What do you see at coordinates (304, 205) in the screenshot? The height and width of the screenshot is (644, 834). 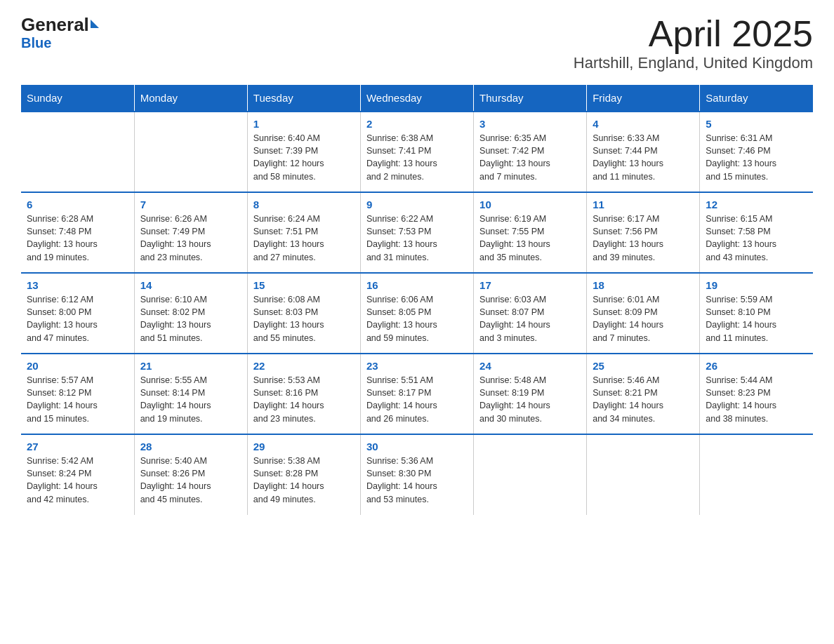 I see `day-number: 8` at bounding box center [304, 205].